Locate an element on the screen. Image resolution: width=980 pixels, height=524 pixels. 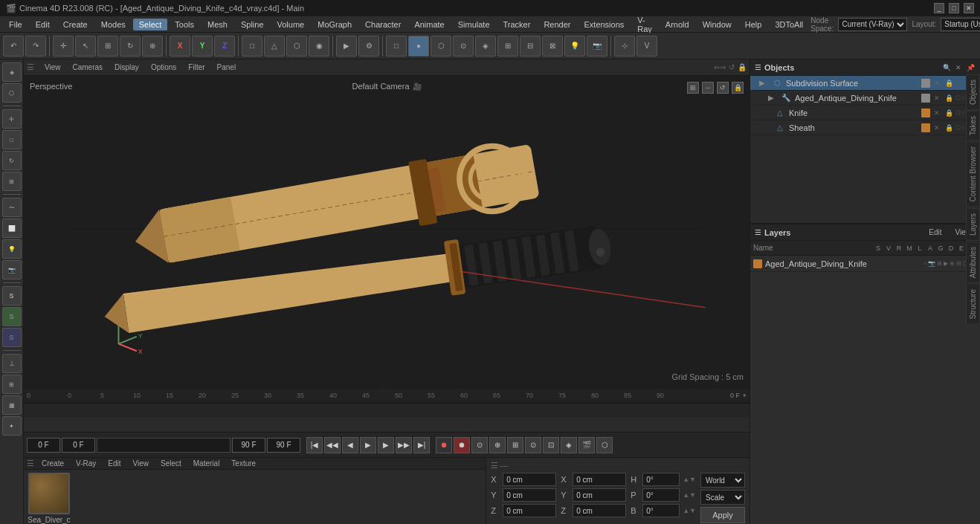
mat-tab-create: Create is located at coordinates (53, 464).